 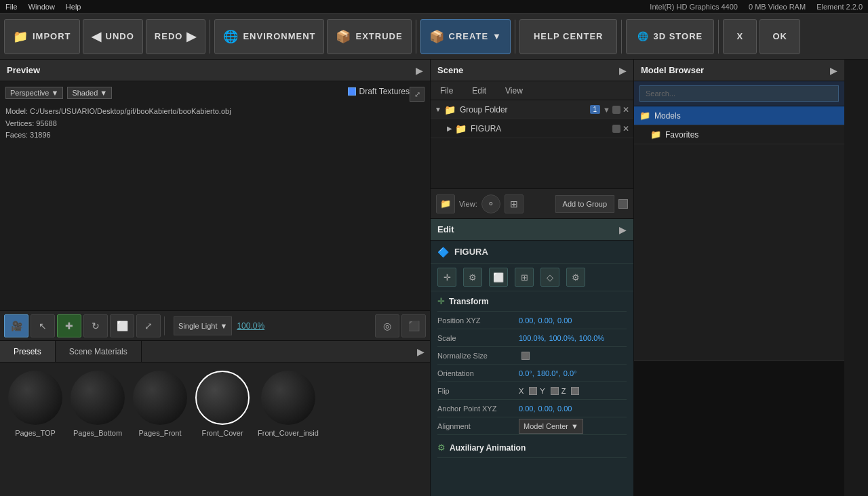 What do you see at coordinates (113, 37) in the screenshot?
I see `undo-button: ◀ UNDO` at bounding box center [113, 37].